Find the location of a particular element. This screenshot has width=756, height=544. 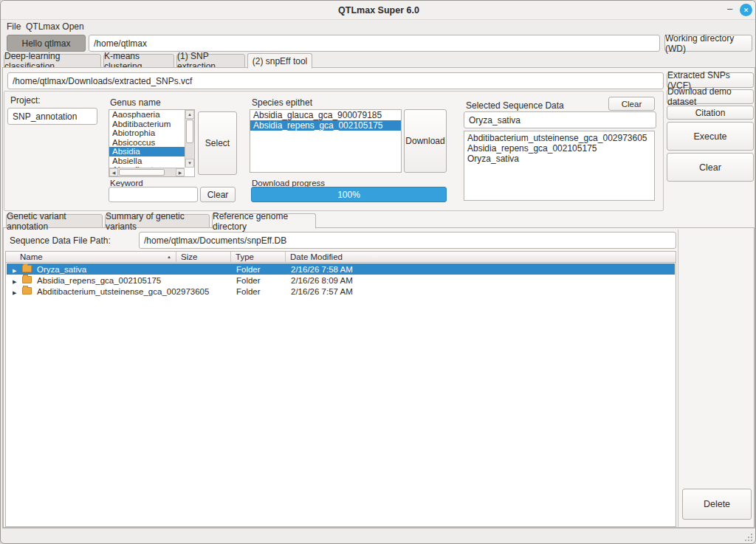

horizontal-scroll-thumb is located at coordinates (142, 173).